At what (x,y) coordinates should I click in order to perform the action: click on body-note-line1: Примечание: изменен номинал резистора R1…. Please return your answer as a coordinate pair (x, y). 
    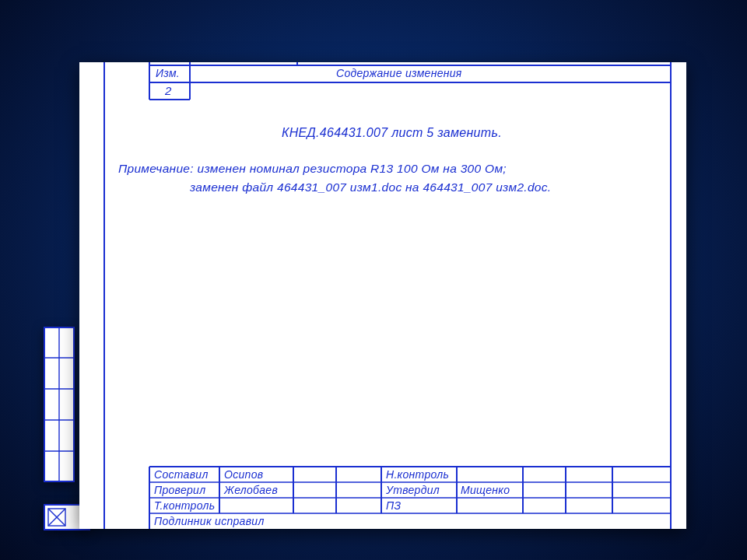
    Looking at the image, I should click on (313, 169).